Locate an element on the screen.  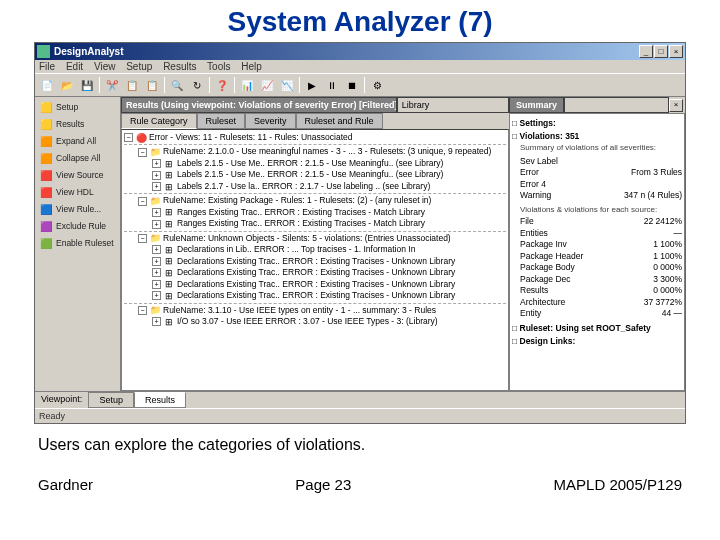
tree-node-label: RuleName: Unknown Objects - Silents: 5 -… is located at coordinates (307, 238).